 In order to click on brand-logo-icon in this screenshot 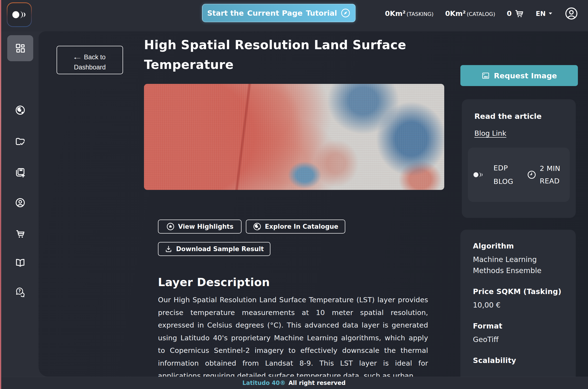, I will do `click(19, 15)`.